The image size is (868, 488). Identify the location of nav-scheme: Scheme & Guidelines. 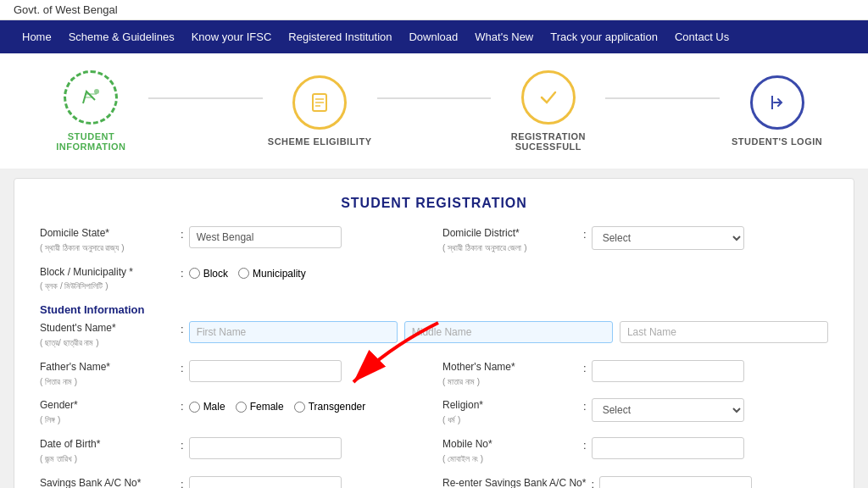
(122, 37).